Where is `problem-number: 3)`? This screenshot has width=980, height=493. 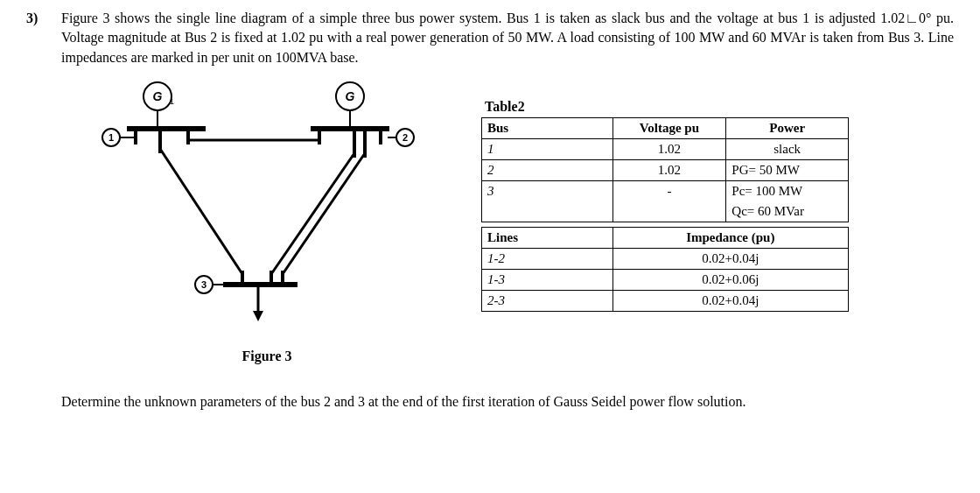 problem-number: 3) is located at coordinates (38, 18).